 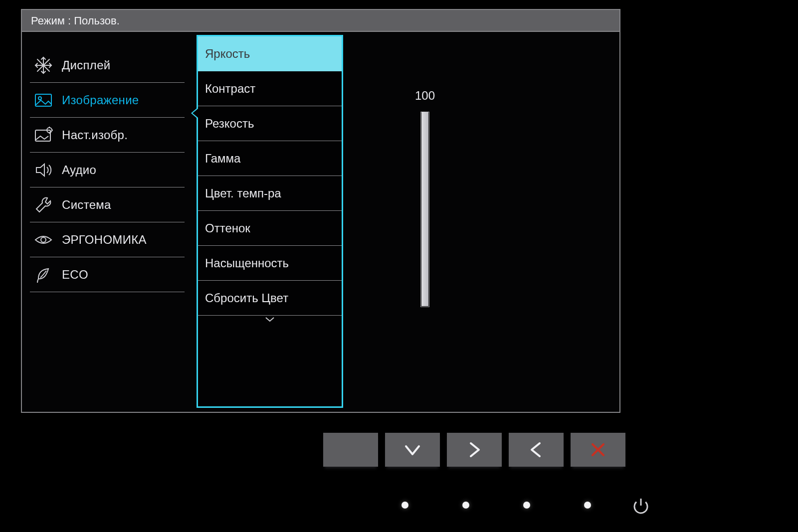 What do you see at coordinates (536, 450) in the screenshot?
I see `left-button` at bounding box center [536, 450].